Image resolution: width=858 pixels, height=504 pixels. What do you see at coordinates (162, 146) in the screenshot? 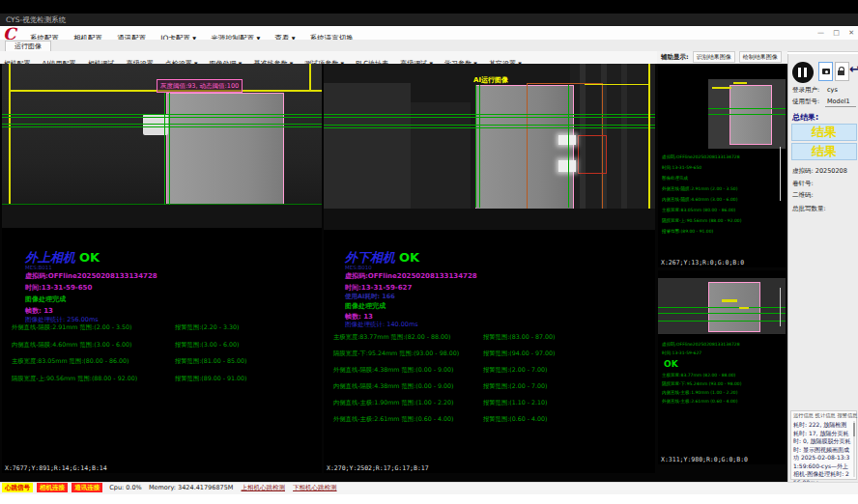
I see `camera-image-upper: 灰度阈值:93, 动态阈值:100` at bounding box center [162, 146].